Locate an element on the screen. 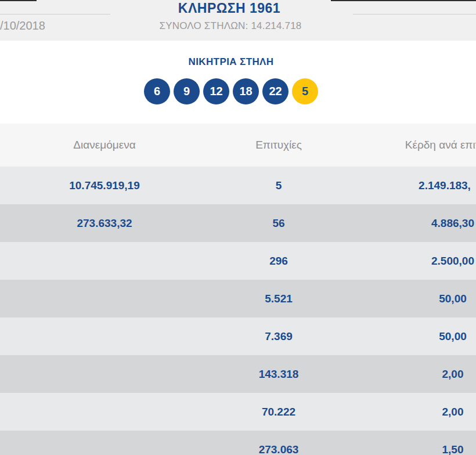 The width and height of the screenshot is (476, 455). winners-count: 5.521 is located at coordinates (279, 298).